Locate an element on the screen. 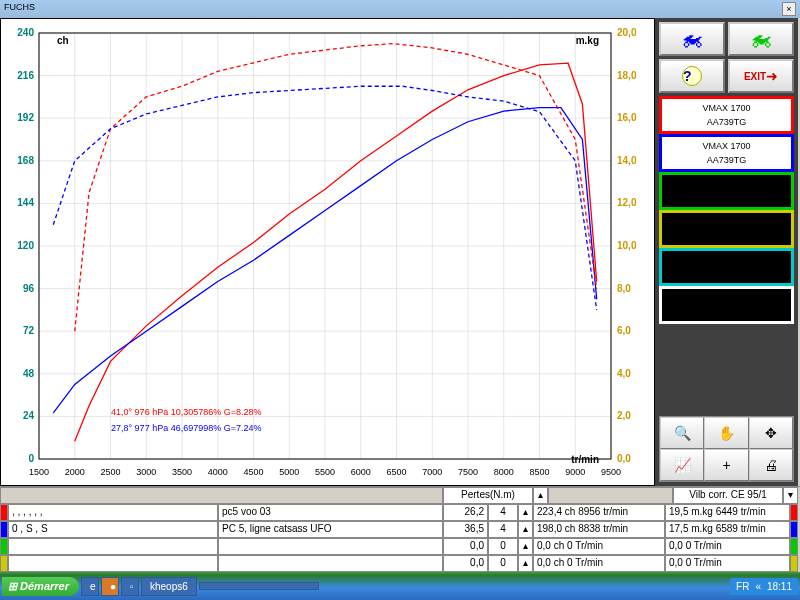  system-tray: FR « 18:11 is located at coordinates (764, 586).